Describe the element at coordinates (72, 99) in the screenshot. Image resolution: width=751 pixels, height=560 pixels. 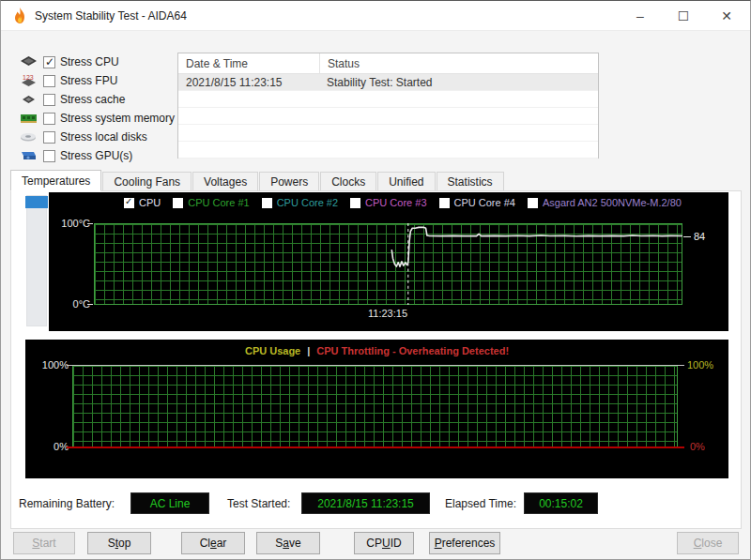
I see `stress-cache-option: Stress cache` at that location.